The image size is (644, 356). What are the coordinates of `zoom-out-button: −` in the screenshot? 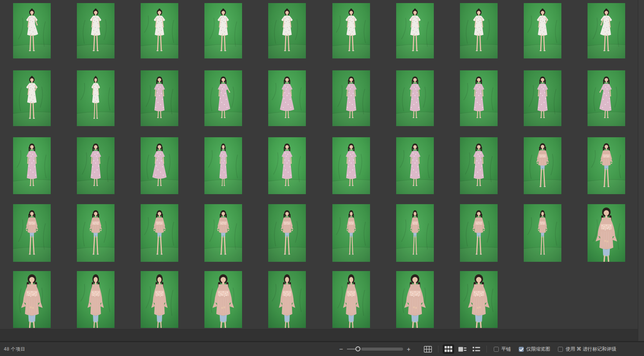 It's located at (341, 349).